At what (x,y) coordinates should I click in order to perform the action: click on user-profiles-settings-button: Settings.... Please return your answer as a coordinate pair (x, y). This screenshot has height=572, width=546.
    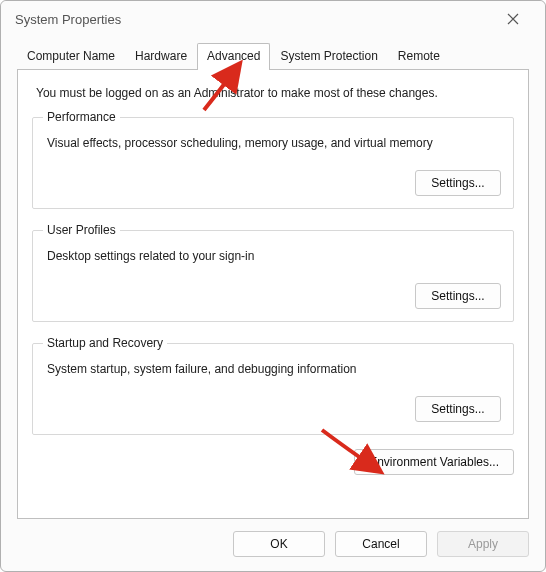
    Looking at the image, I should click on (458, 296).